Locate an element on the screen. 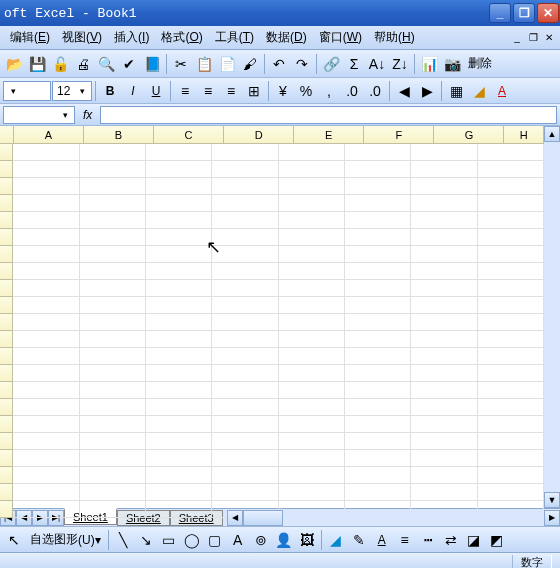 This screenshot has width=560, height=568. doc-minimize-button: _ is located at coordinates (517, 38).